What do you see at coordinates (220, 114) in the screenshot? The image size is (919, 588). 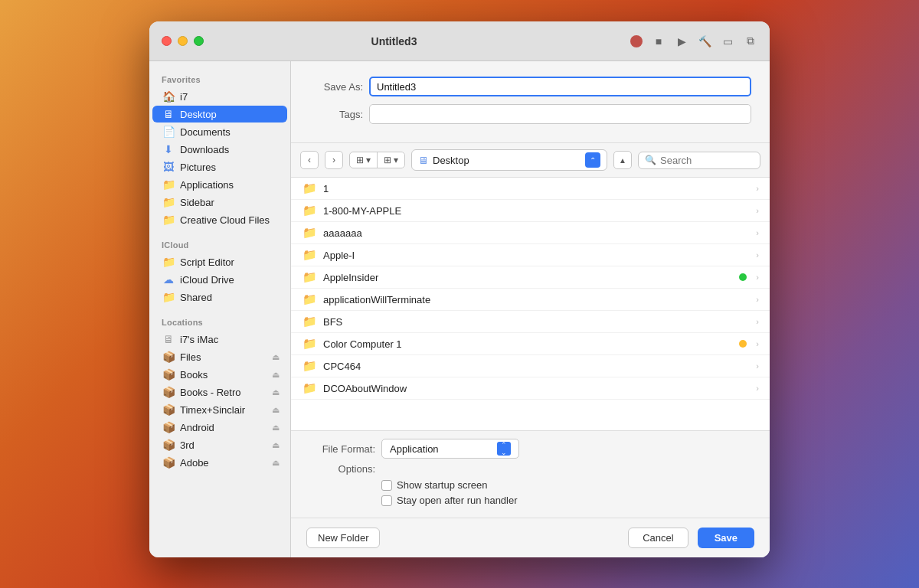 I see `sidebar-item-desktop: 🖥 Desktop` at bounding box center [220, 114].